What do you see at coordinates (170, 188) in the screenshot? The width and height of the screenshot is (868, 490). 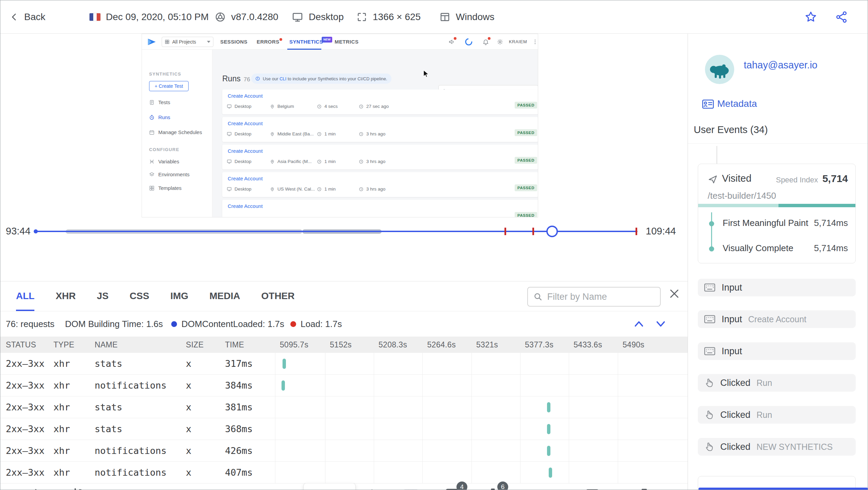 I see `sidebar-item-label: Templates` at bounding box center [170, 188].